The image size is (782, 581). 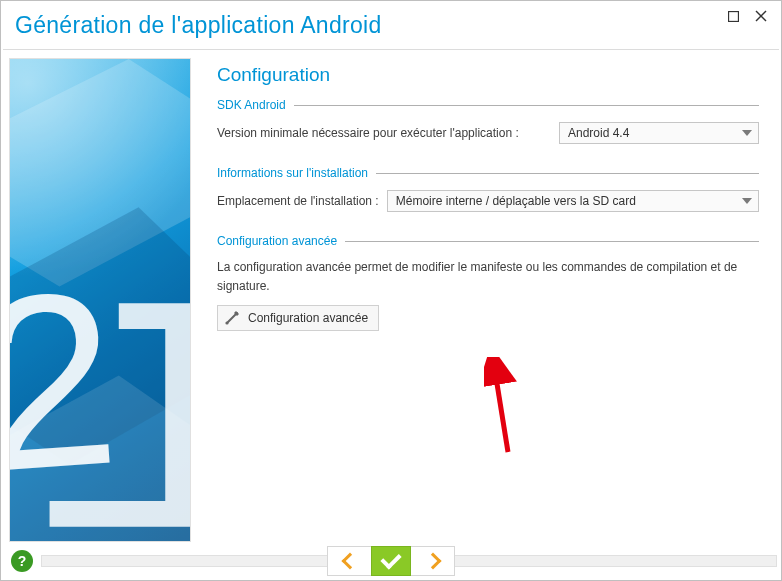 I want to click on sdk-version-label: Version minimale nécessaire pour exécute…, so click(x=368, y=133).